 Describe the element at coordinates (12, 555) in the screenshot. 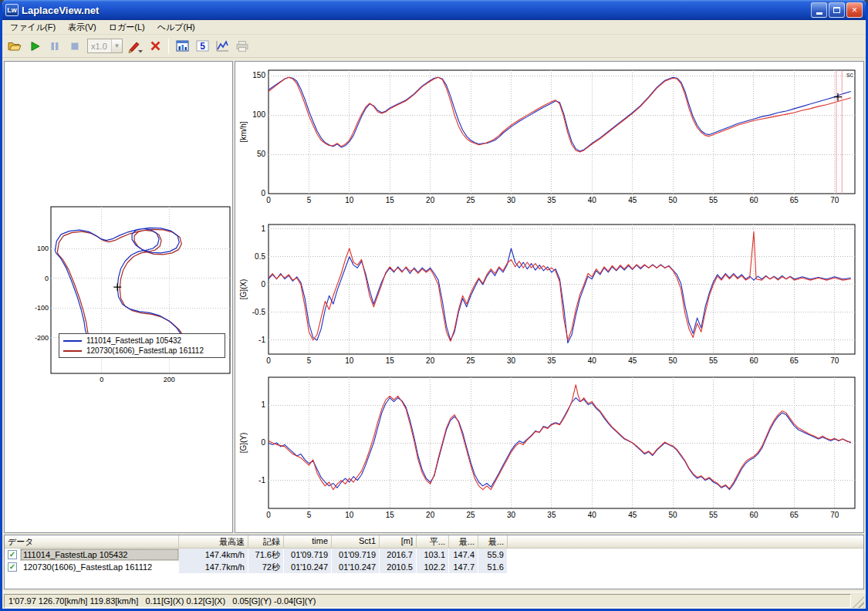

I see `lap1-checkbox: ✓` at that location.